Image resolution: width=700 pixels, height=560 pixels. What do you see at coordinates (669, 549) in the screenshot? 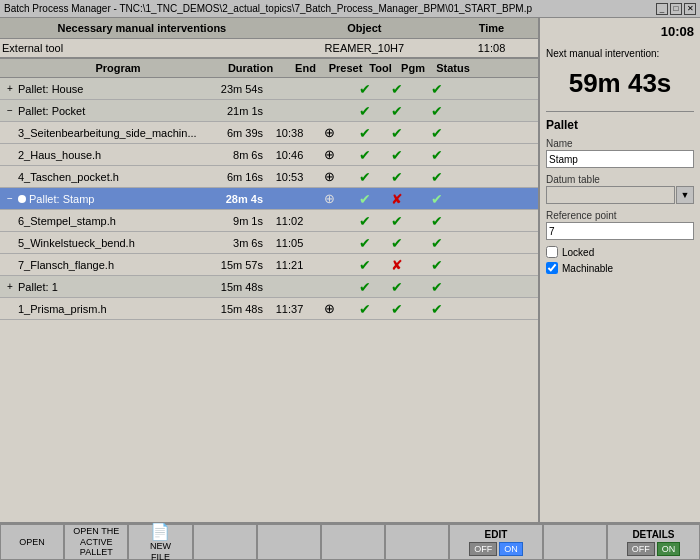
I see `details-on-button: ON` at bounding box center [669, 549].